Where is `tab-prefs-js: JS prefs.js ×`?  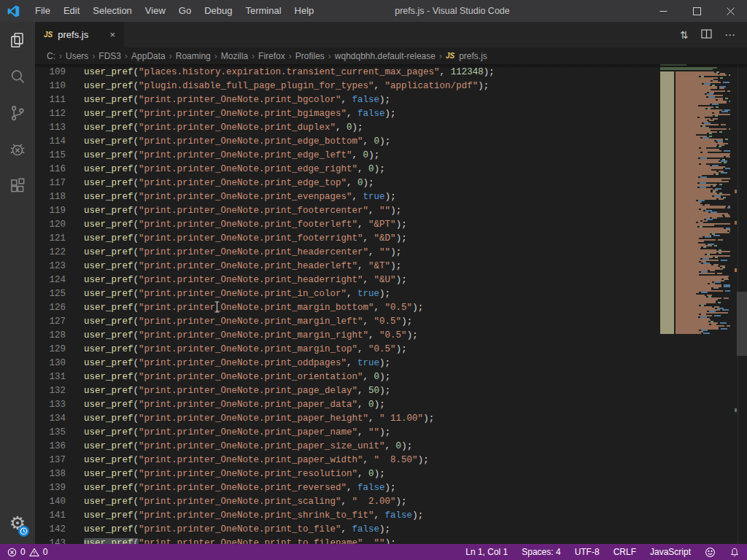 tab-prefs-js: JS prefs.js × is located at coordinates (80, 35).